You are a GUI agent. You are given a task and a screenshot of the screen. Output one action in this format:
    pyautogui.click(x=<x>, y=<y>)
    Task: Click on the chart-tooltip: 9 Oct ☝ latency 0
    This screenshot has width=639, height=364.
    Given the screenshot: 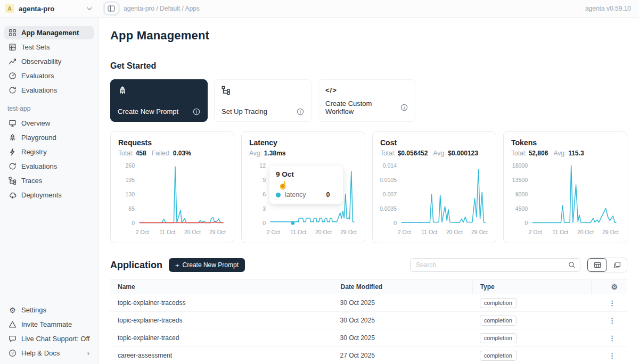 What is the action you would take?
    pyautogui.click(x=306, y=185)
    